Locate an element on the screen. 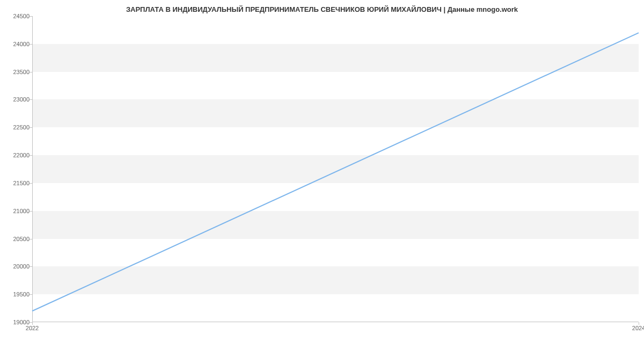 The image size is (644, 349). x-axis-label: 2024 is located at coordinates (638, 328).